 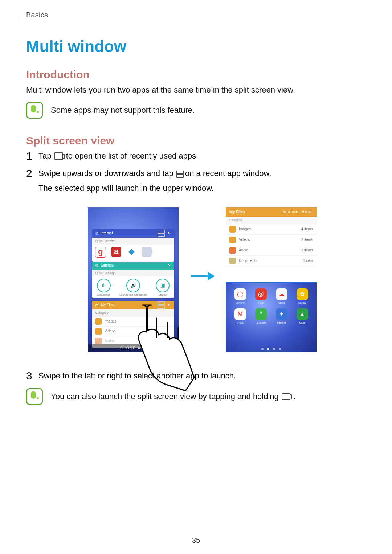 I want to click on step-2-text-c: The selected app will launch in the uppe…, so click(x=202, y=189).